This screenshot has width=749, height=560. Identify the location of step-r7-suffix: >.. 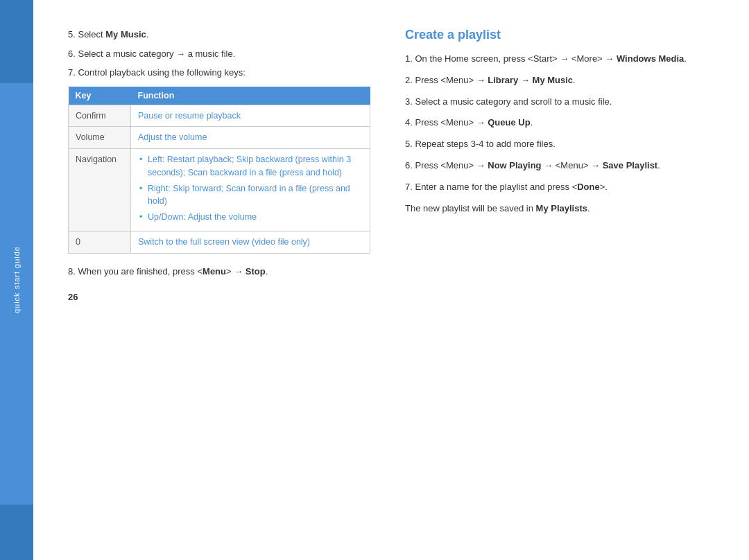
(603, 187).